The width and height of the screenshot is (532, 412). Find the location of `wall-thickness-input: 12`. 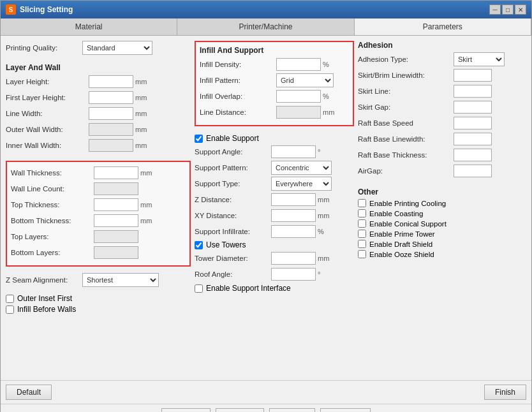

wall-thickness-input: 12 is located at coordinates (116, 173).